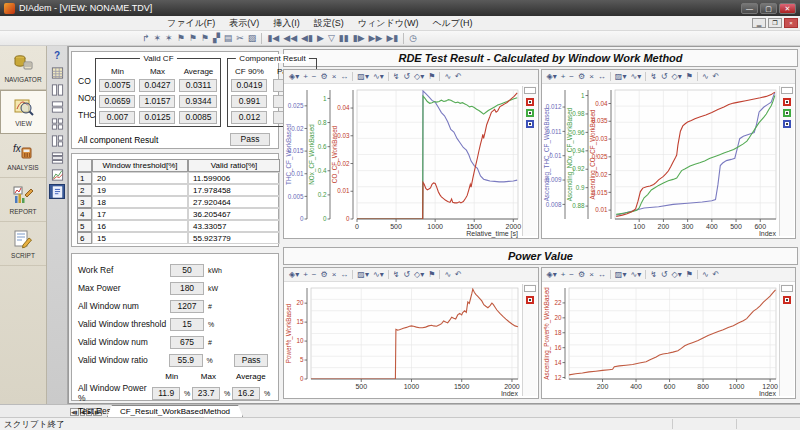  I want to click on goto-end-icon: ▶▮, so click(392, 38).